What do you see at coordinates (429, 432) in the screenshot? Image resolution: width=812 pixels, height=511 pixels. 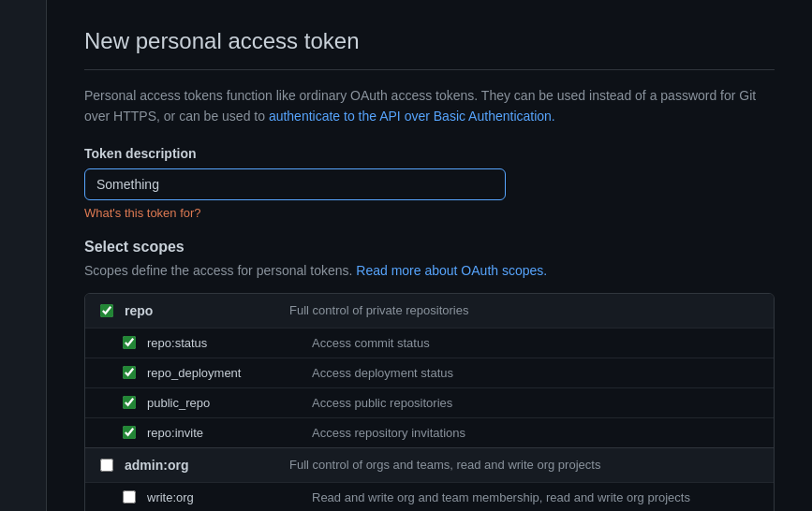 I see `scope-child-row-repo:invite: repo:inviteAccess repository invitations` at bounding box center [429, 432].